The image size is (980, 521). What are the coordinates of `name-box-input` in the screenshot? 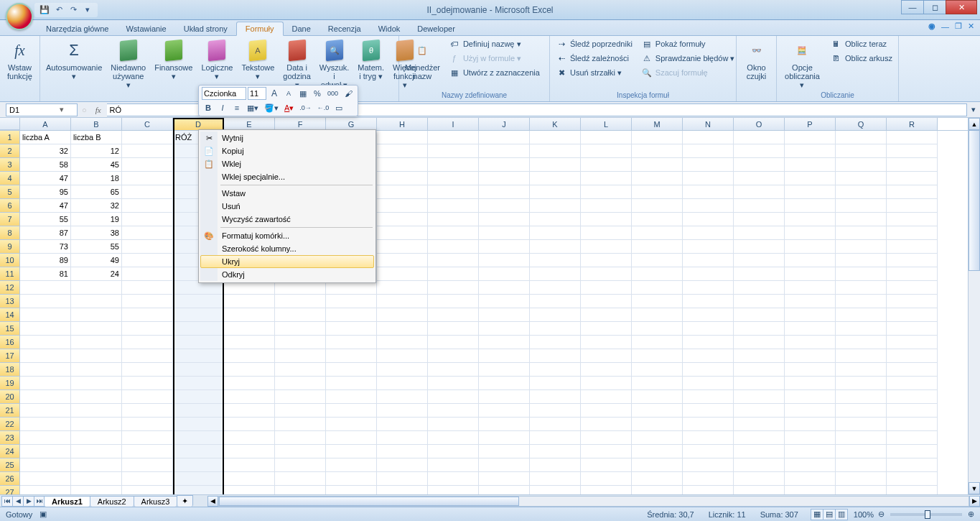 It's located at (34, 110).